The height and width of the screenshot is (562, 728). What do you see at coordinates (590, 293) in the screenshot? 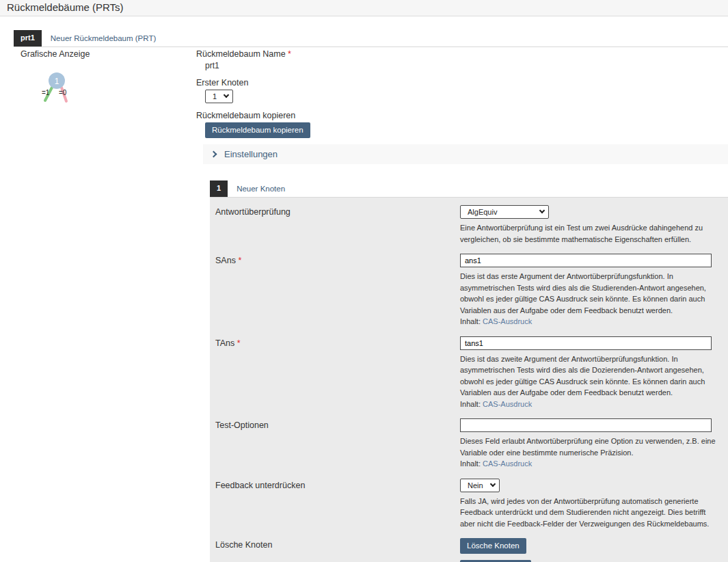
I see `sans-help: Dies ist das erste Argument der Antwortü…` at bounding box center [590, 293].